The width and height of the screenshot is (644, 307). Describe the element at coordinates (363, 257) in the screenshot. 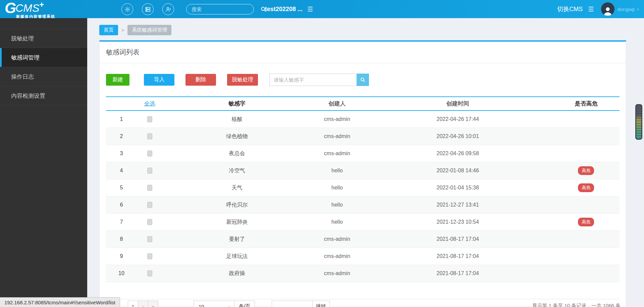

I see `table-row: 9足球玩法cms-admin2021-08-17 17:04` at that location.